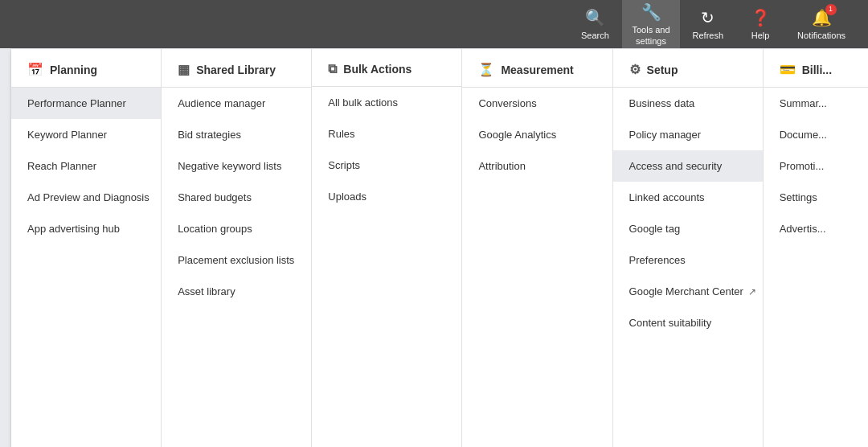 This screenshot has height=447, width=868. Describe the element at coordinates (537, 68) in the screenshot. I see `column-header-measurement: ⏳Measurement` at that location.